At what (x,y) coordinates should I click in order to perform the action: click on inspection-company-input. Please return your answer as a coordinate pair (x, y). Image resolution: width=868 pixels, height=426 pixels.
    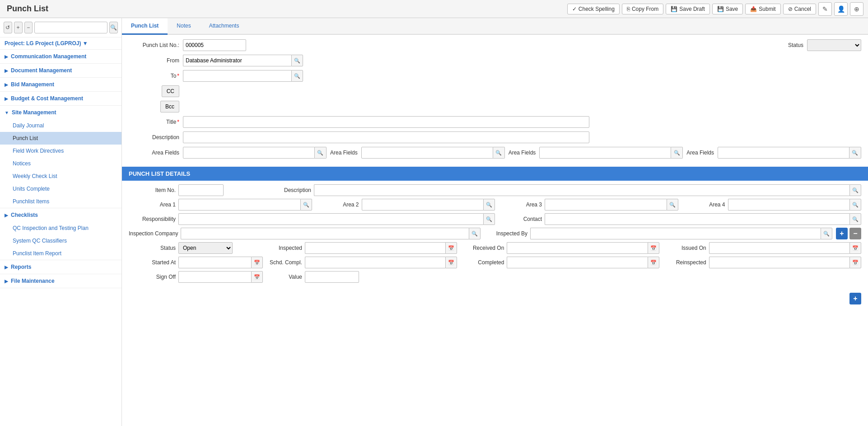
    Looking at the image, I should click on (325, 234).